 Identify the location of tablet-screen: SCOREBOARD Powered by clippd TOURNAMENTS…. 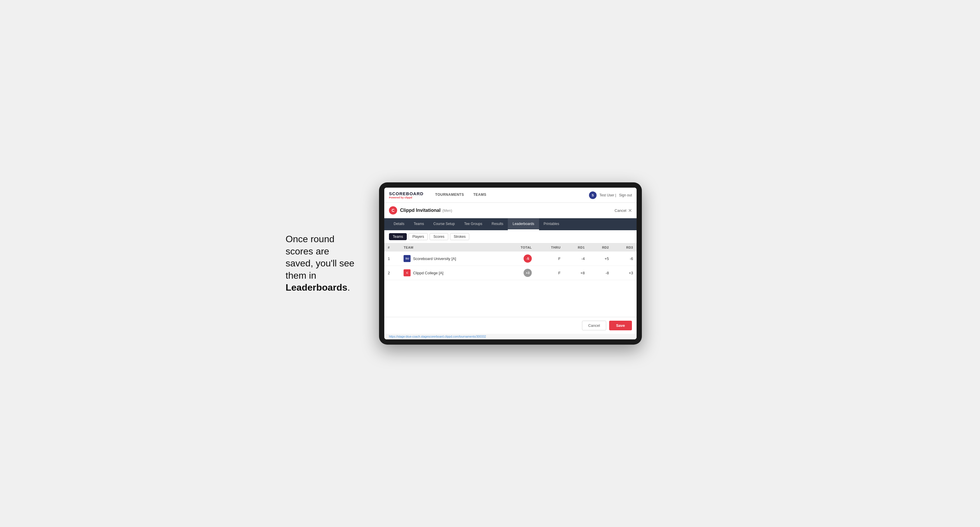
(511, 264).